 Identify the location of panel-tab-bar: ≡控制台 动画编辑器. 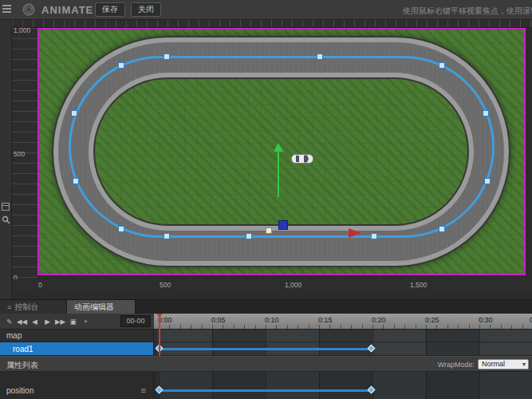
(266, 306).